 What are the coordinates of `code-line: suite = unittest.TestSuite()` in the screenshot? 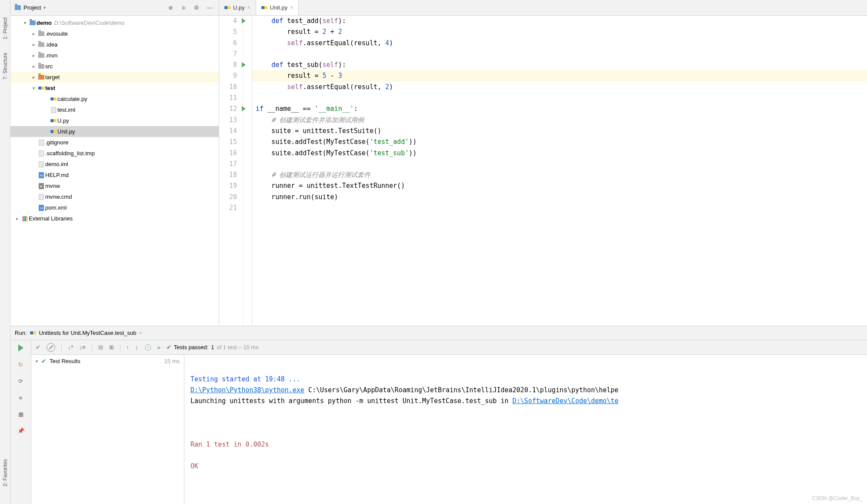 It's located at (560, 131).